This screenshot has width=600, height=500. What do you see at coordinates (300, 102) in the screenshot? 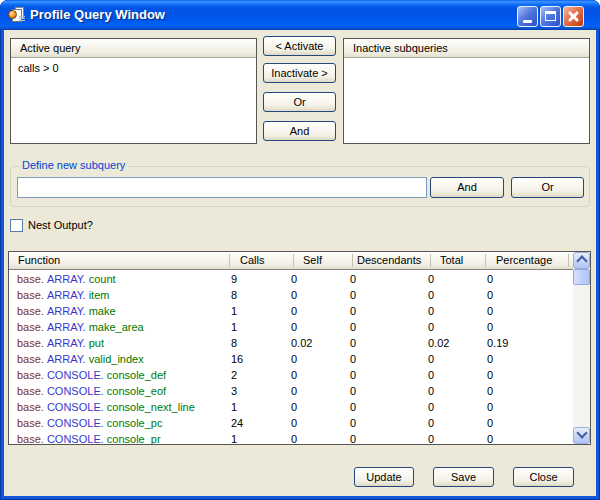
I see `or-combine-button: Or` at bounding box center [300, 102].